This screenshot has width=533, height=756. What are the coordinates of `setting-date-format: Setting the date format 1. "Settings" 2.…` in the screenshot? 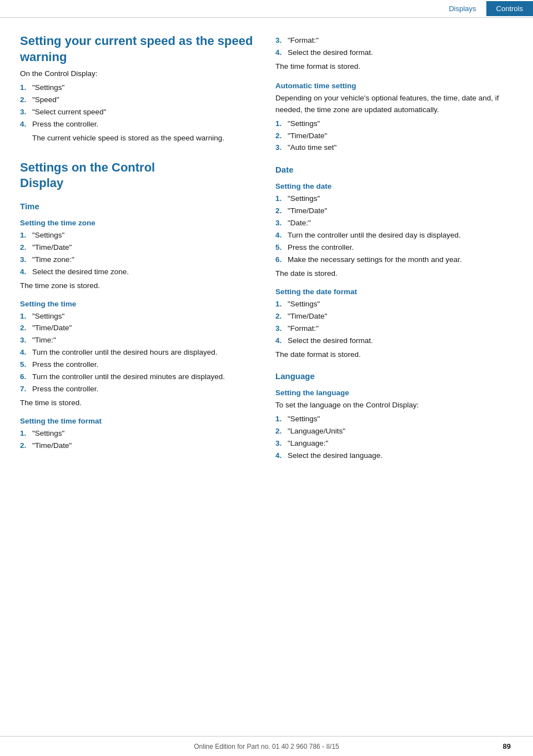 It's located at (394, 324).